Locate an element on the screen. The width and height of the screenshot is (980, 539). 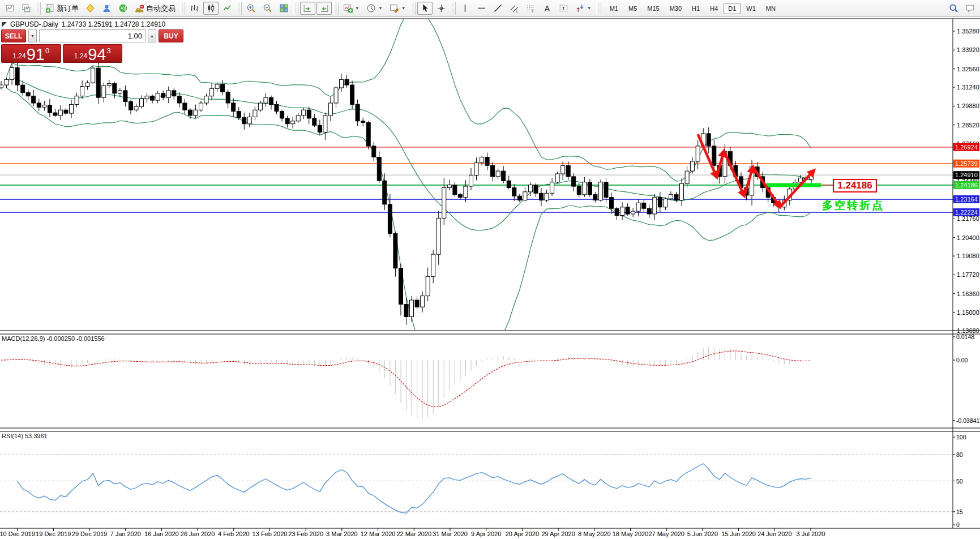
signals-button is located at coordinates (123, 8).